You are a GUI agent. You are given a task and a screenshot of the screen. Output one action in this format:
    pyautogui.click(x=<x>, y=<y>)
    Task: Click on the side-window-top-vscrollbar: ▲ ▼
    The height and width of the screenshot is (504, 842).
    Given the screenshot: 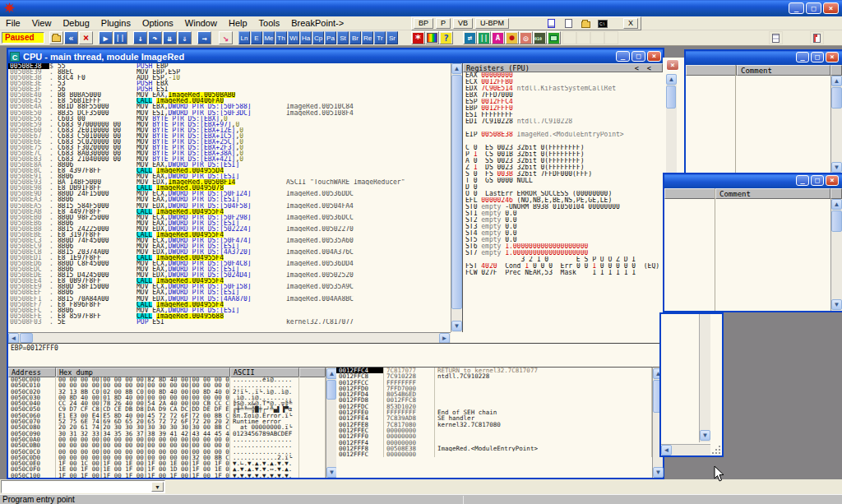 What is the action you would take?
    pyautogui.click(x=836, y=125)
    